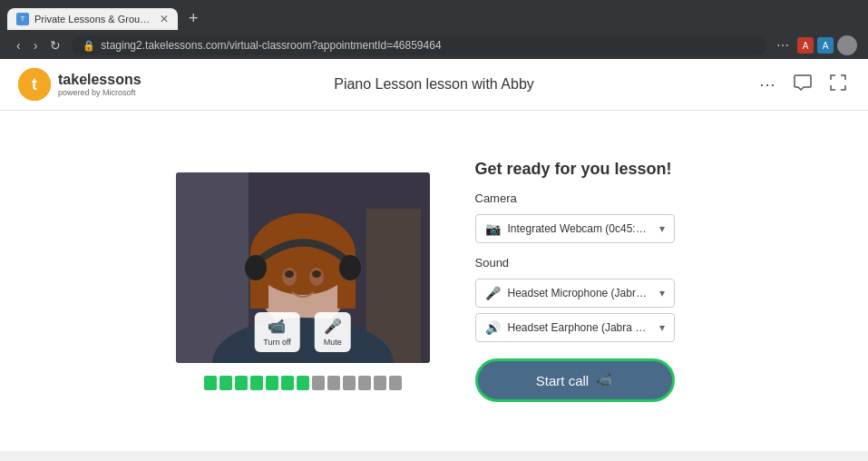  I want to click on start-call-icon: 📹, so click(604, 380).